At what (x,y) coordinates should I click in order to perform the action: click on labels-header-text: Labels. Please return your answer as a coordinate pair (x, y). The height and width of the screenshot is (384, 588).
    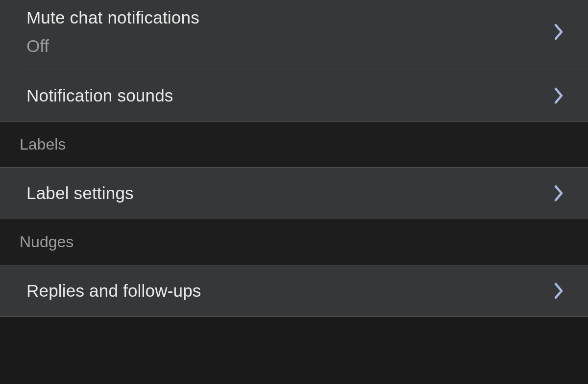
    Looking at the image, I should click on (294, 144).